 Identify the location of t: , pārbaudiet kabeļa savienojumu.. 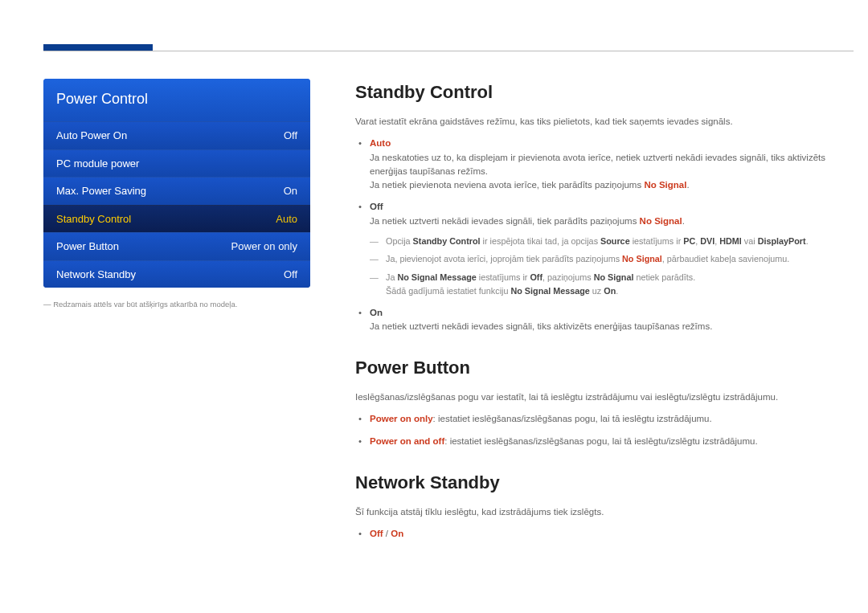
(726, 259).